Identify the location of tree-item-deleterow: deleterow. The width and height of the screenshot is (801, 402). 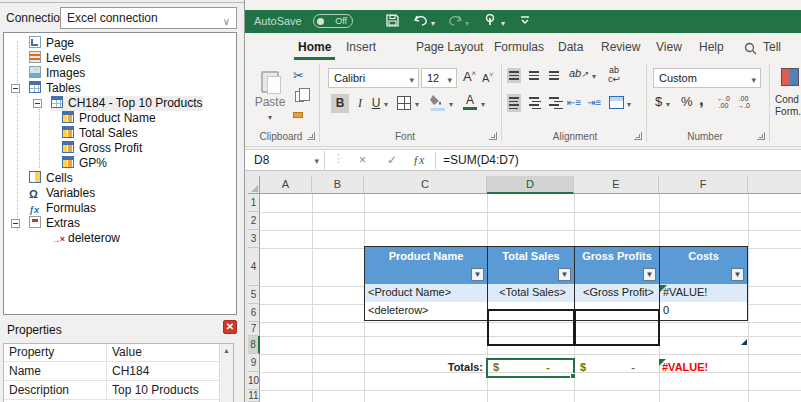
(120, 238).